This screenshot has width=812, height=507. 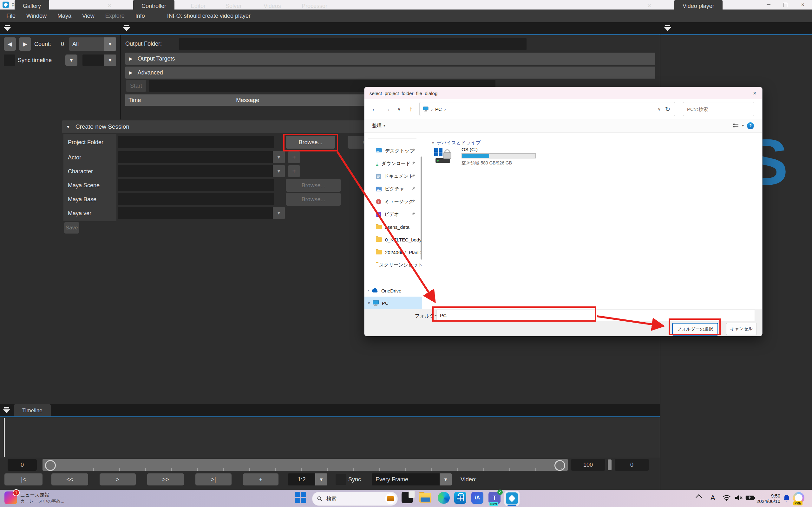 I want to click on folder-name-input, so click(x=596, y=315).